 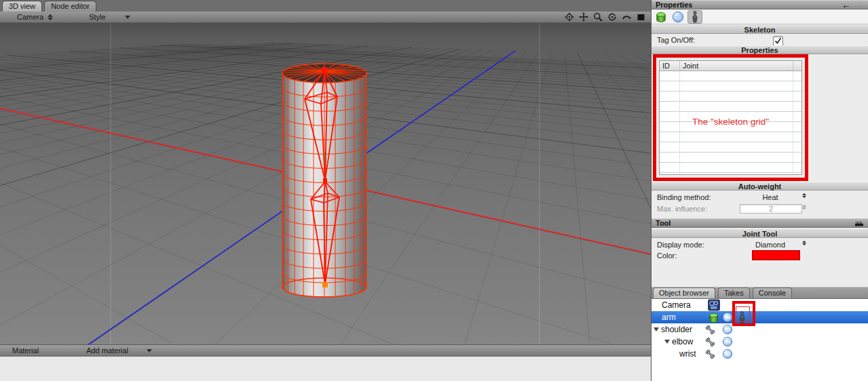 I want to click on viewport-tabstrip: 3D view Node editor, so click(x=326, y=5).